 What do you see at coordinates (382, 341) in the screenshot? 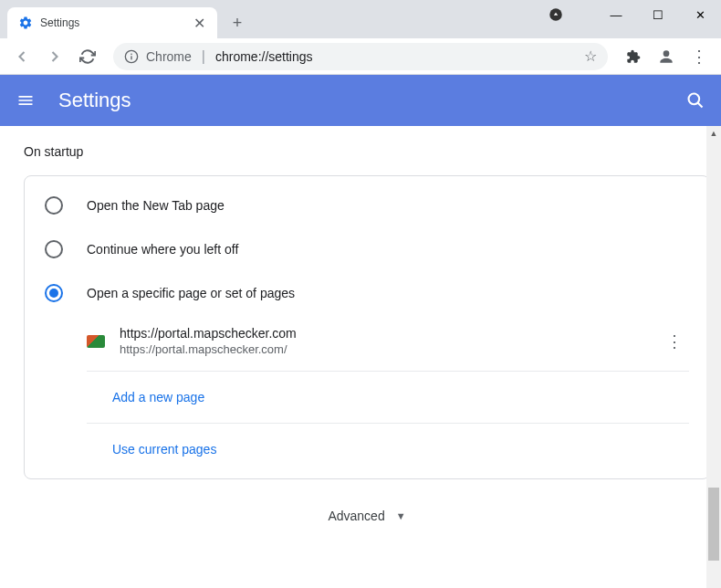
I see `page-info: https://portal.mapschecker.com https://p…` at bounding box center [382, 341].